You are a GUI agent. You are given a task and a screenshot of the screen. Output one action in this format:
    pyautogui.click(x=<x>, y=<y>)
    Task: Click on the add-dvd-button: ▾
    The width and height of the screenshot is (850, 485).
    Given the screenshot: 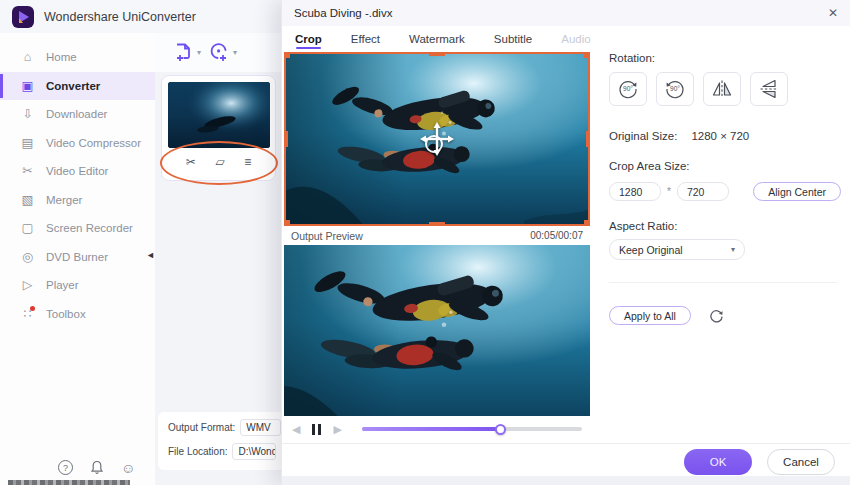 What is the action you would take?
    pyautogui.click(x=223, y=52)
    